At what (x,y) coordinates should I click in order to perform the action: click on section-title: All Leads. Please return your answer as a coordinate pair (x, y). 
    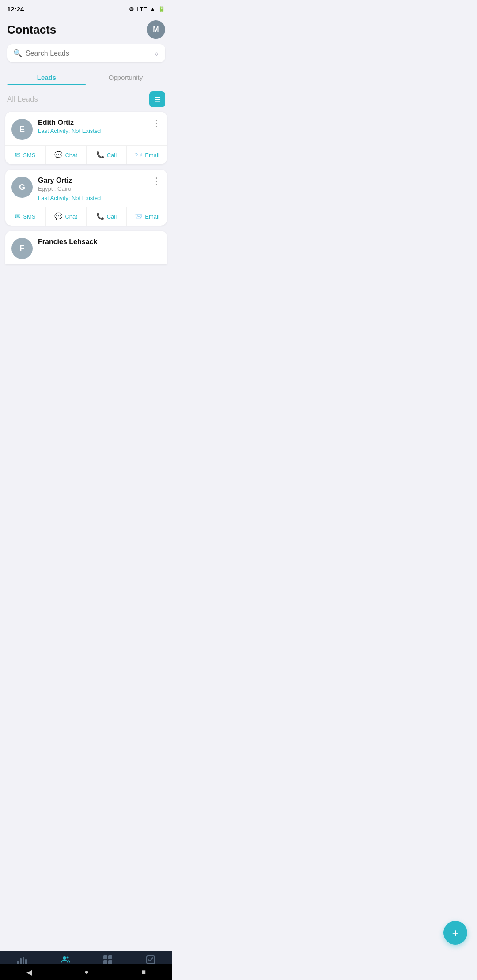
    Looking at the image, I should click on (23, 99).